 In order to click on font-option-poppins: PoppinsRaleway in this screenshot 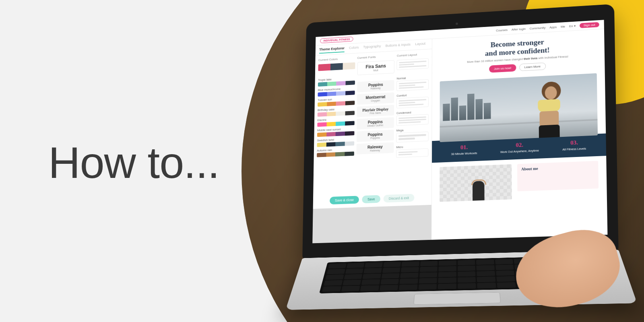, I will do `click(376, 86)`.